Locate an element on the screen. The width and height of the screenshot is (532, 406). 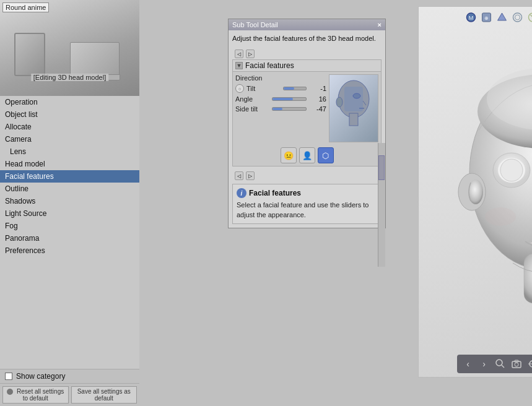
side-tilt-fill is located at coordinates (277, 109).